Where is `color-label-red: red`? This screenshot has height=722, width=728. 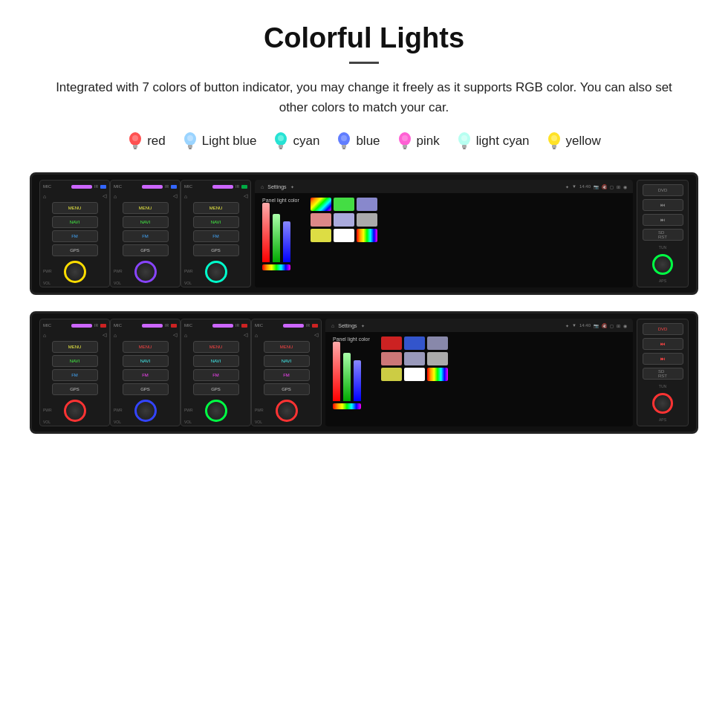
color-label-red: red is located at coordinates (156, 141).